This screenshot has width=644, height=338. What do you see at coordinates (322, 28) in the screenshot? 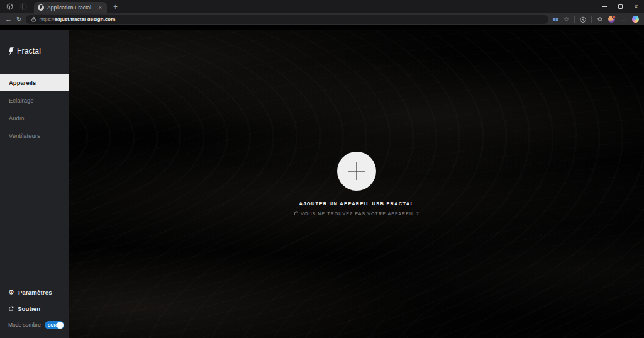
I see `page-top-strip` at bounding box center [322, 28].